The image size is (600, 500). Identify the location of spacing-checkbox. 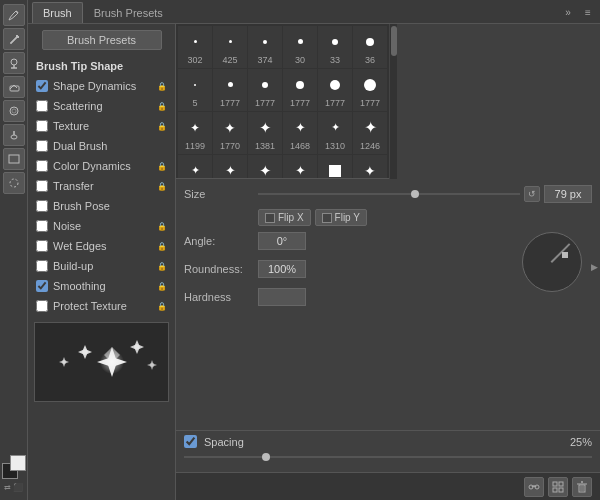
(190, 442).